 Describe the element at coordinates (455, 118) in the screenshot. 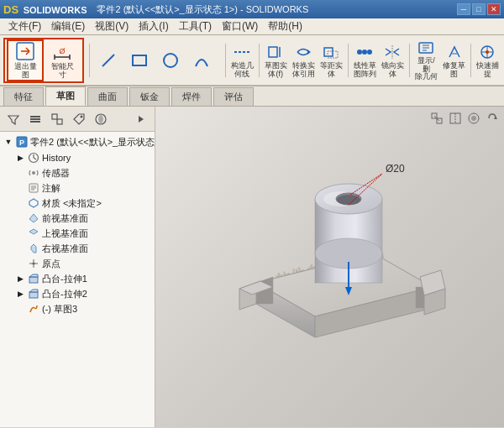

I see `section-view-icon` at that location.